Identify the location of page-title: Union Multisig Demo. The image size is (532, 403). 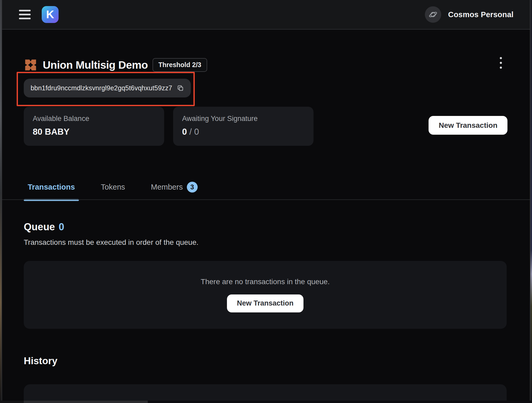
(95, 65).